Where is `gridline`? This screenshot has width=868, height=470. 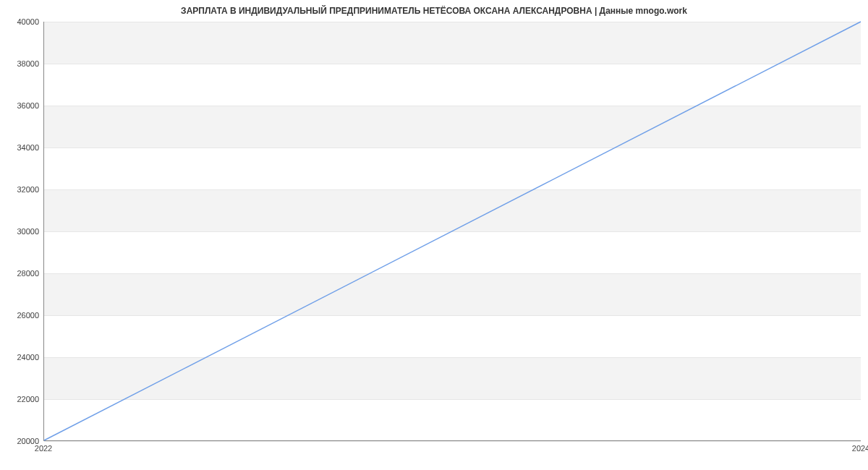 gridline is located at coordinates (453, 441).